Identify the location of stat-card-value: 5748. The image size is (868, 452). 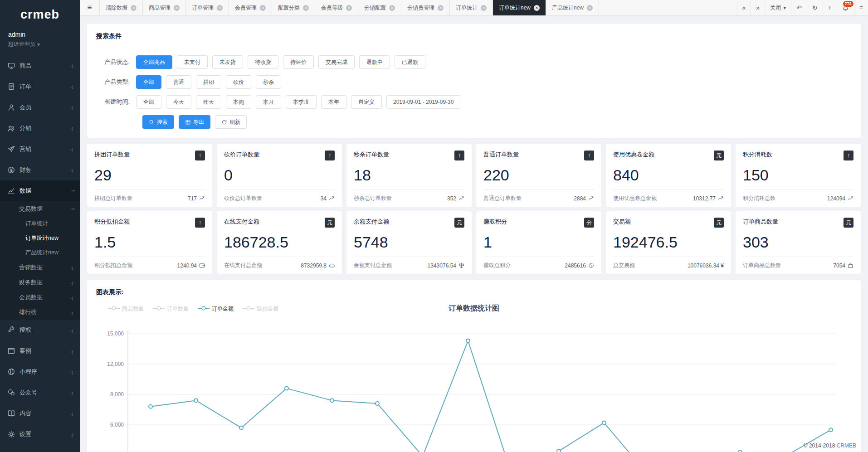
(409, 242).